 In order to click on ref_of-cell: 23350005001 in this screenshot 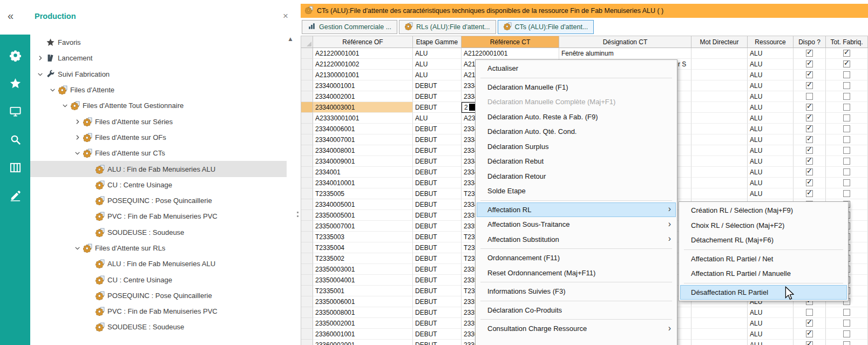, I will do `click(363, 215)`.